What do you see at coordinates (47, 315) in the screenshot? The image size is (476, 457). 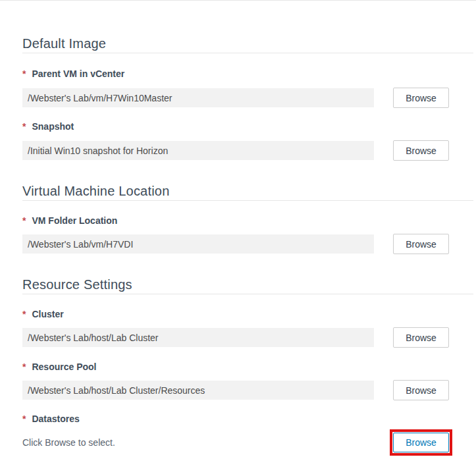 I see `field-label-text: Cluster` at bounding box center [47, 315].